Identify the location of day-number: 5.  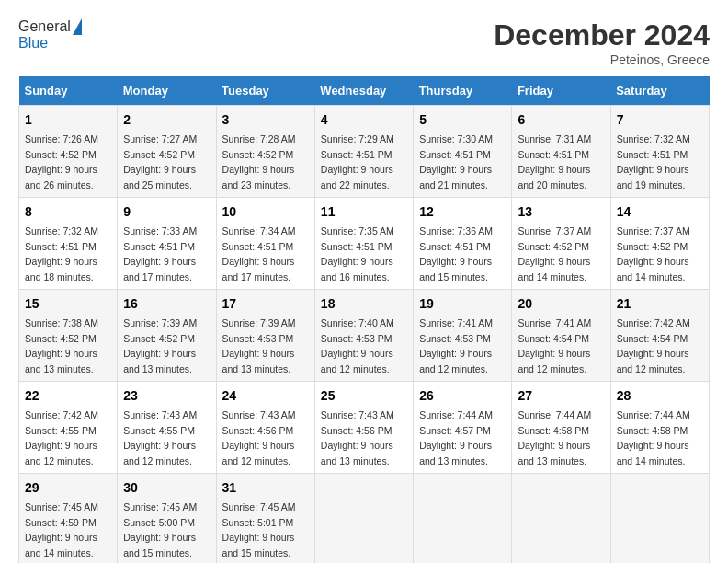
(462, 120).